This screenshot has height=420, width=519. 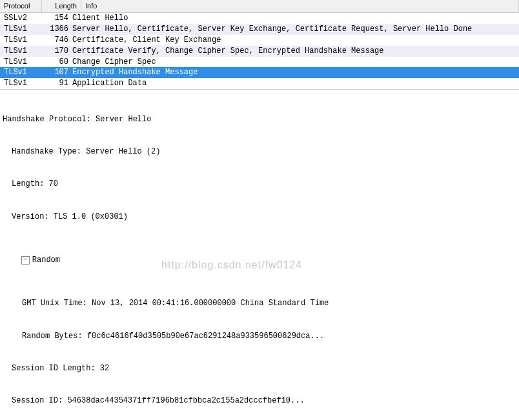 I want to click on packet-info: Application Data, so click(x=295, y=84).